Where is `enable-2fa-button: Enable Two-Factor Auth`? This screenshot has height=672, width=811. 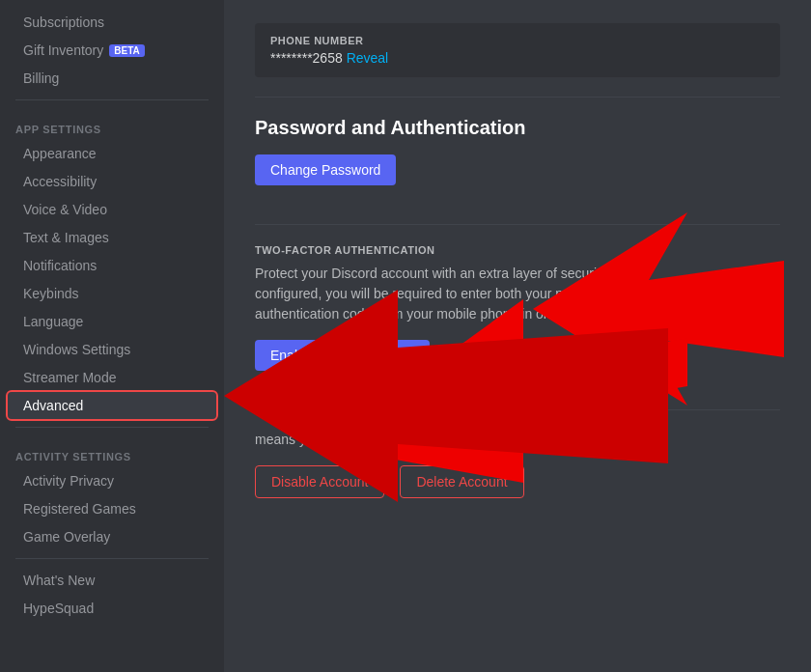 enable-2fa-button: Enable Two-Factor Auth is located at coordinates (342, 355).